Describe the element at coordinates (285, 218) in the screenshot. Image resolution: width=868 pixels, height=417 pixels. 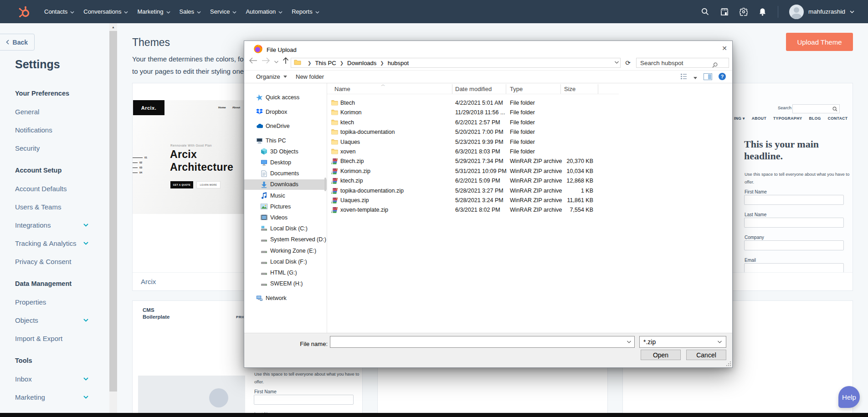
I see `tree-item-videos: Videos` at that location.